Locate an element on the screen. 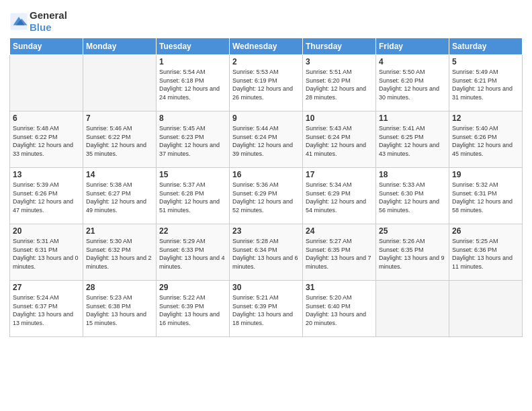  day-number: 26 is located at coordinates (486, 231).